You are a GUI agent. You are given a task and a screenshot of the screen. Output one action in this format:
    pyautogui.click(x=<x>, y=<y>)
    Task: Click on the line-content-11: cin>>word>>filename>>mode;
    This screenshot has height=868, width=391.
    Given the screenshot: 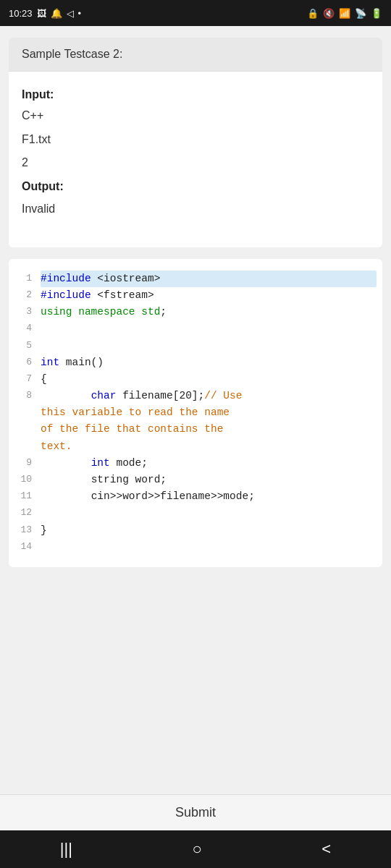 What is the action you would take?
    pyautogui.click(x=209, y=496)
    